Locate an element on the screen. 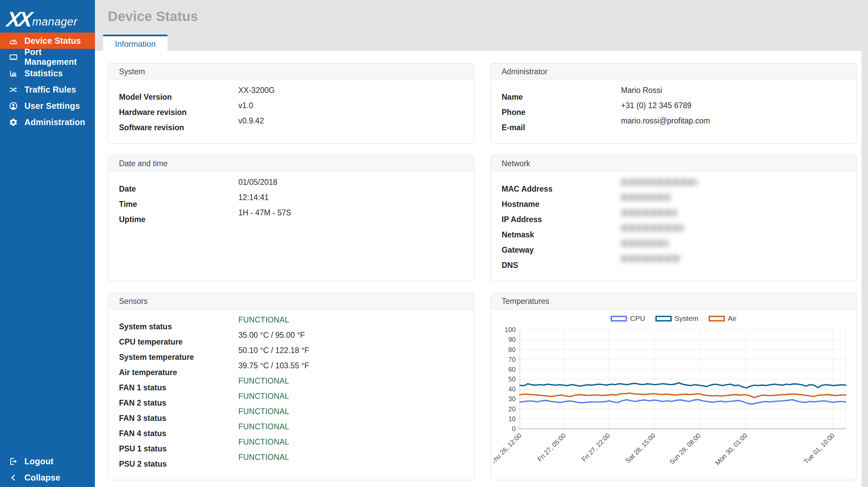  svg-text: 60 is located at coordinates (512, 370).